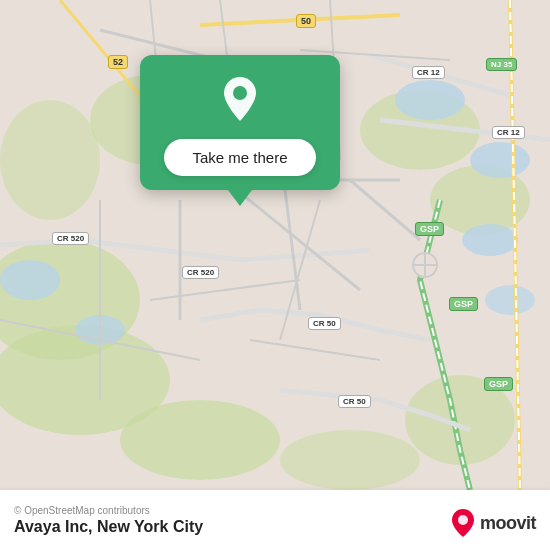 The height and width of the screenshot is (550, 550). What do you see at coordinates (240, 158) in the screenshot?
I see `take-me-button: Take me there` at bounding box center [240, 158].